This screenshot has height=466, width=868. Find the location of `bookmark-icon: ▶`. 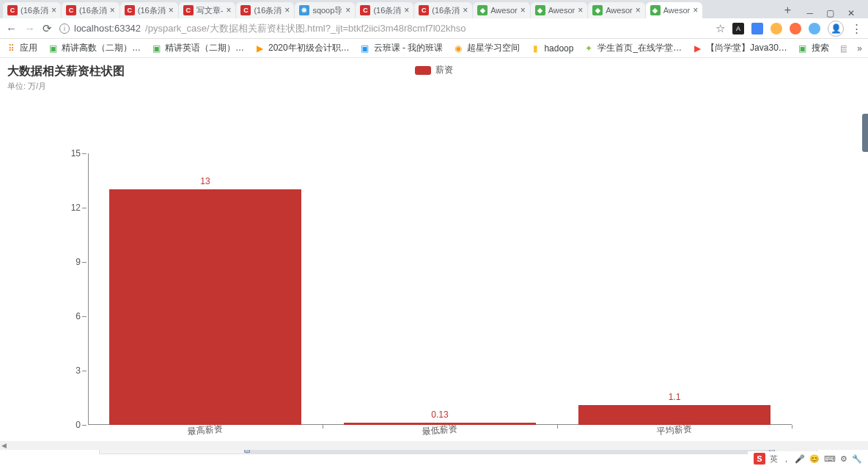

bookmark-icon: ▶ is located at coordinates (260, 48).